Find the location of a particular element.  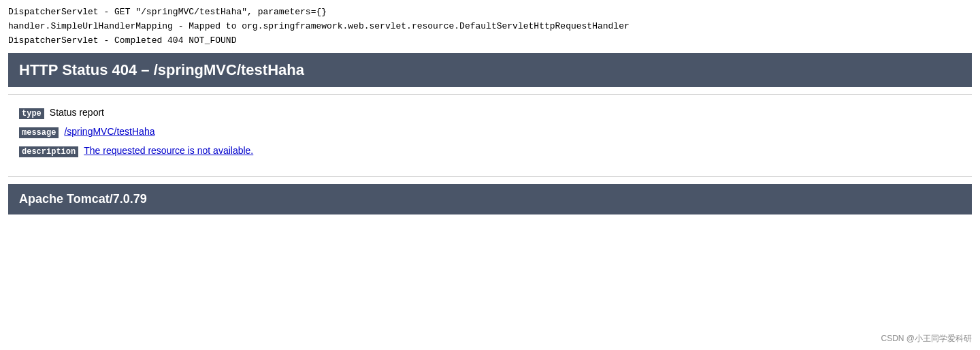

error-title: HTTP Status 404 – /springMVC/testHaha is located at coordinates (490, 70).